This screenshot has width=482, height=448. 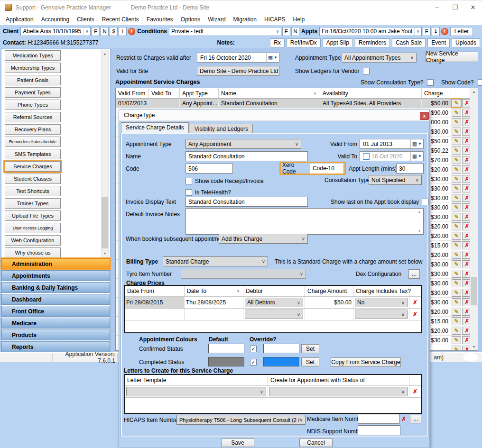 What do you see at coordinates (33, 240) in the screenshot?
I see `sidebar-item-web-configuration: Web Configuration` at bounding box center [33, 240].